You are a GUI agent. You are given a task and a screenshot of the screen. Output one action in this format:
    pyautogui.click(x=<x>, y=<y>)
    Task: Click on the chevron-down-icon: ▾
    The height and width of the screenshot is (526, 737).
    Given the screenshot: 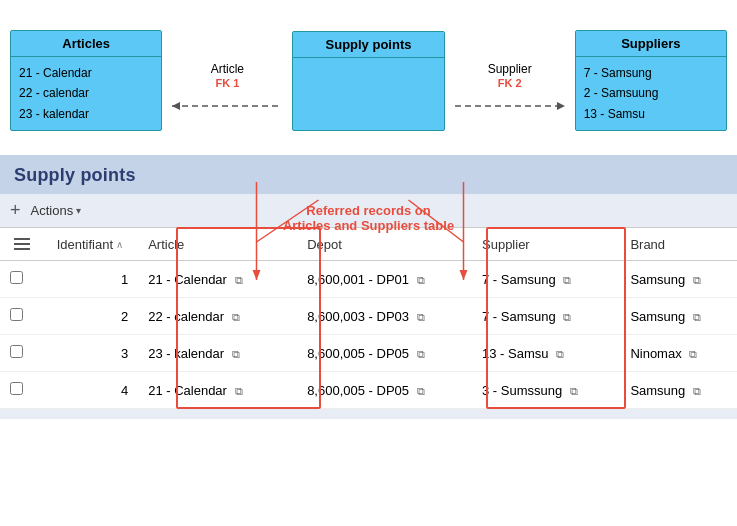 What is the action you would take?
    pyautogui.click(x=78, y=210)
    